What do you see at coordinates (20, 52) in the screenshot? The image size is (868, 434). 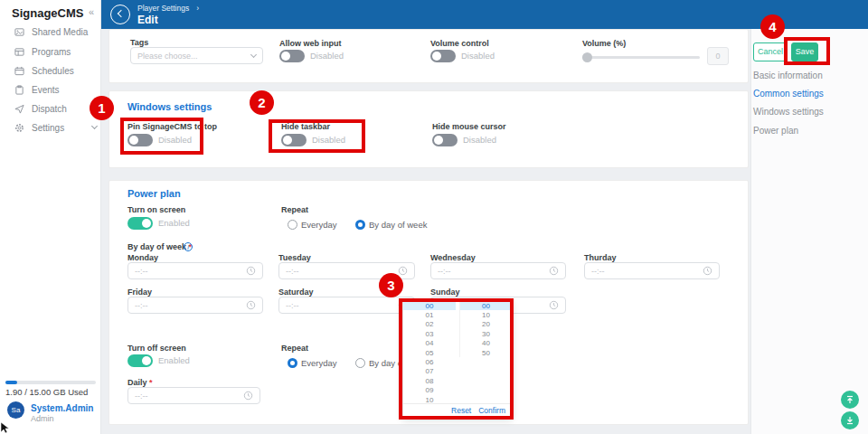 I see `programs-icon` at bounding box center [20, 52].